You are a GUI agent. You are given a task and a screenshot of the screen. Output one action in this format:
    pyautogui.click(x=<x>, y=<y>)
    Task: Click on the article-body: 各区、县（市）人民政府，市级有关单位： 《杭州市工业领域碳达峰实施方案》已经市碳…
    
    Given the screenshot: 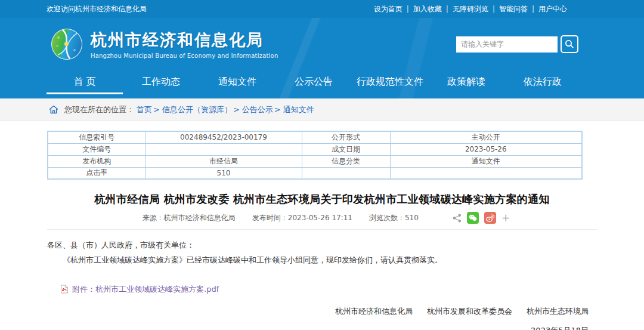 What is the action you would take?
    pyautogui.click(x=322, y=253)
    